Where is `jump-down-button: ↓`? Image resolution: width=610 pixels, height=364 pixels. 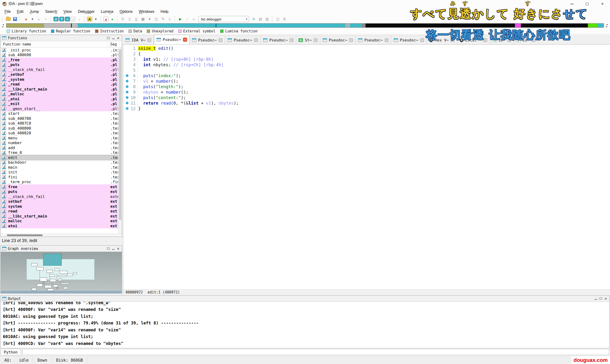 jump-down-button: ↓ is located at coordinates (79, 19).